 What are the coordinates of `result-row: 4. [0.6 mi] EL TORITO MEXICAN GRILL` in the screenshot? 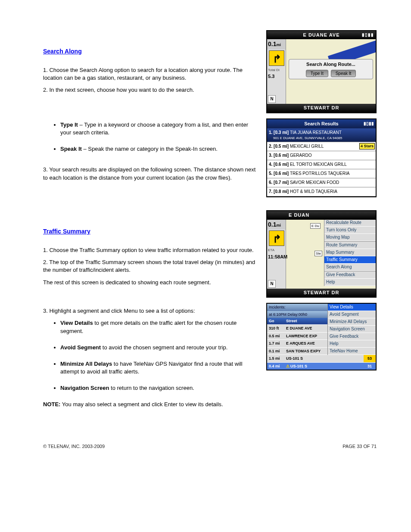 It's located at (321, 165).